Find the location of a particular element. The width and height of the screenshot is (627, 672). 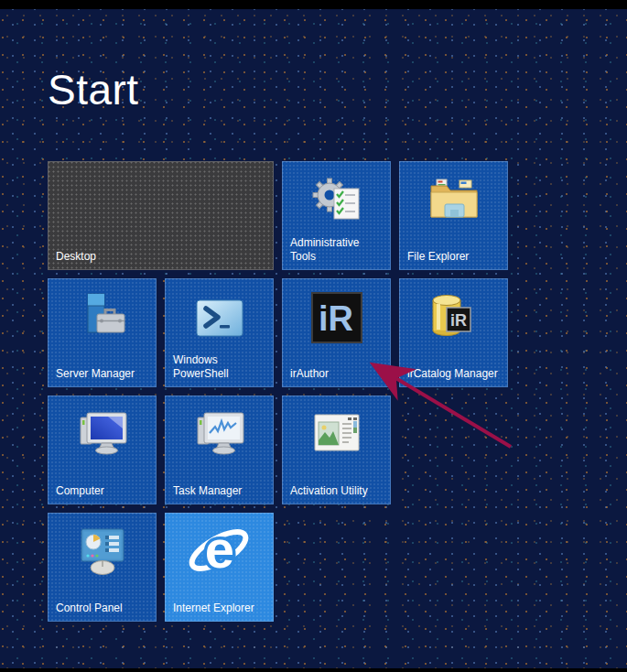

tile-administrative-tools: Administrative Tools is located at coordinates (337, 216).